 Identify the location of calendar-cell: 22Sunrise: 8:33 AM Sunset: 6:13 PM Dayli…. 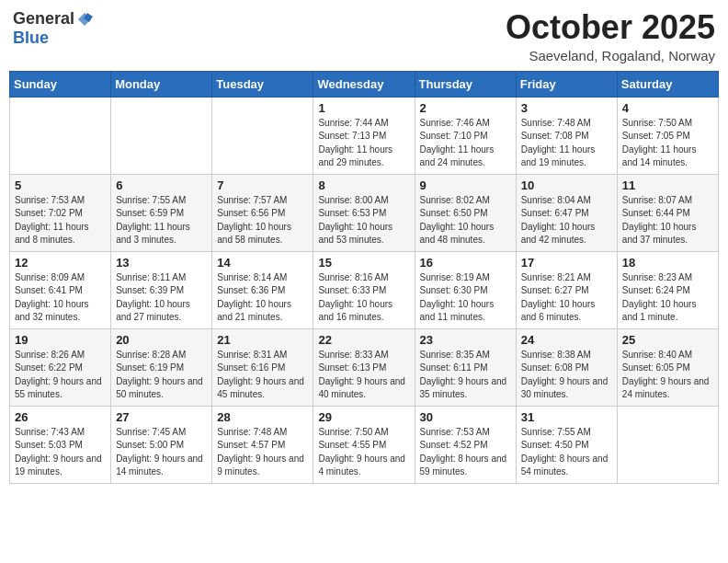
(364, 367).